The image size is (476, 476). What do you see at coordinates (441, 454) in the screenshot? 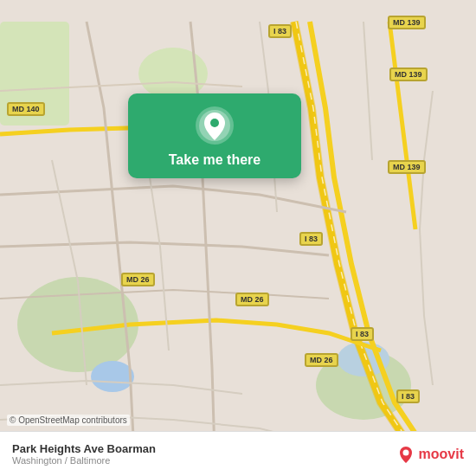
I see `moovit-brand-text: moovit` at bounding box center [441, 454].